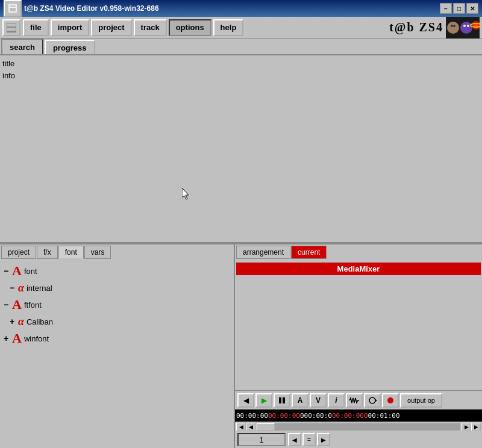 This screenshot has width=482, height=448. What do you see at coordinates (336, 400) in the screenshot?
I see `transport-info: i` at bounding box center [336, 400].